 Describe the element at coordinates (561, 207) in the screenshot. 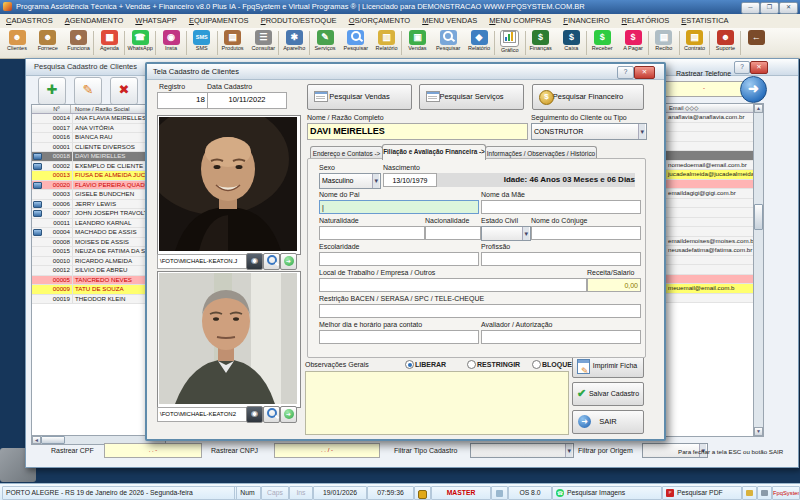

I see `mae-field` at that location.